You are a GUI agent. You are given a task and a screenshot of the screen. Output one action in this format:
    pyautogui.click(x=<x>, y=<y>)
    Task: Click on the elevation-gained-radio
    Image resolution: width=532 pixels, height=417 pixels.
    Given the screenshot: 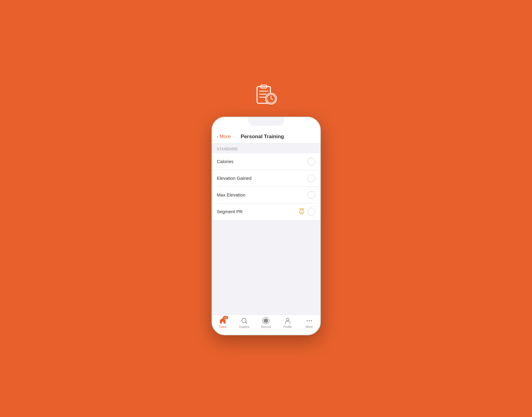 What is the action you would take?
    pyautogui.click(x=311, y=178)
    